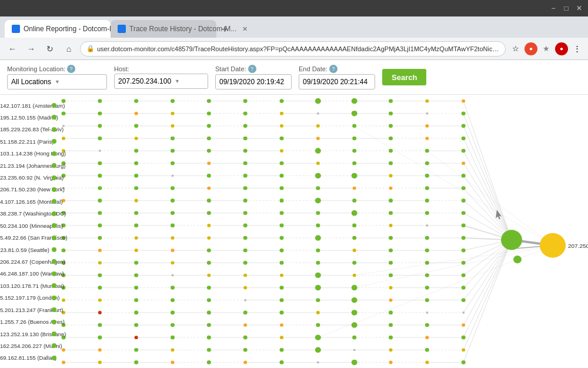  I want to click on ext-icon-1: ●, so click(531, 49).